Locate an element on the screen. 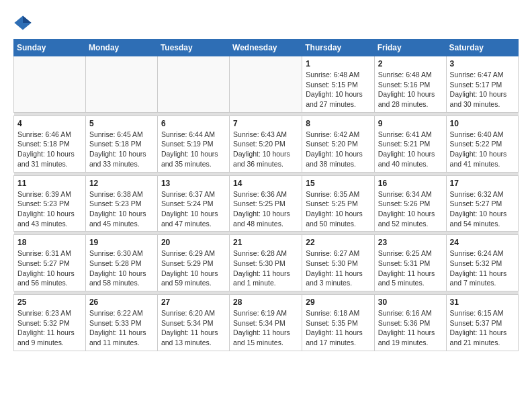 Image resolution: width=532 pixels, height=411 pixels. day-info: Sunrise: 6:38 AM Sunset: 5:23 PM Dayligh… is located at coordinates (122, 210).